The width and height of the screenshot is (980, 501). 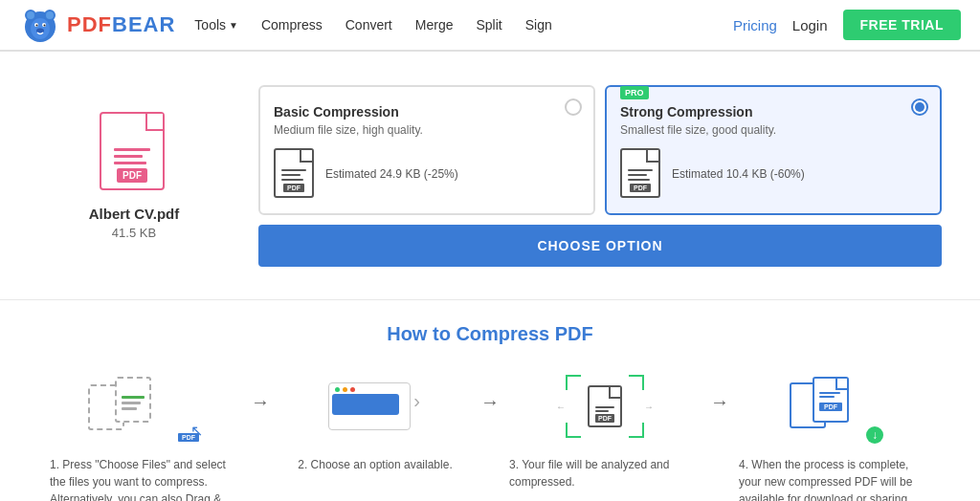 What do you see at coordinates (490, 335) in the screenshot?
I see `how-to-title: How to Compress PDF` at bounding box center [490, 335].